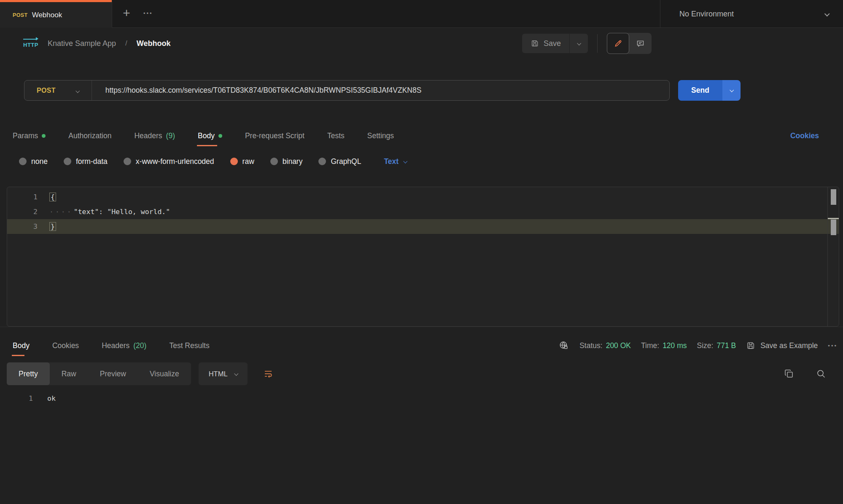  What do you see at coordinates (275, 136) in the screenshot?
I see `tab-pre-request-script: Pre-request Script` at bounding box center [275, 136].